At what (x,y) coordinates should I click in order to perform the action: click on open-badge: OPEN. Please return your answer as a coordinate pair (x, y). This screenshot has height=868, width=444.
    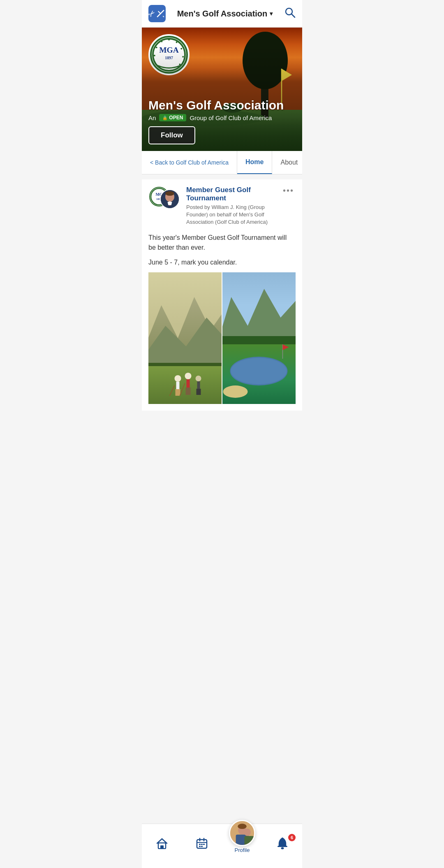
    Looking at the image, I should click on (173, 118).